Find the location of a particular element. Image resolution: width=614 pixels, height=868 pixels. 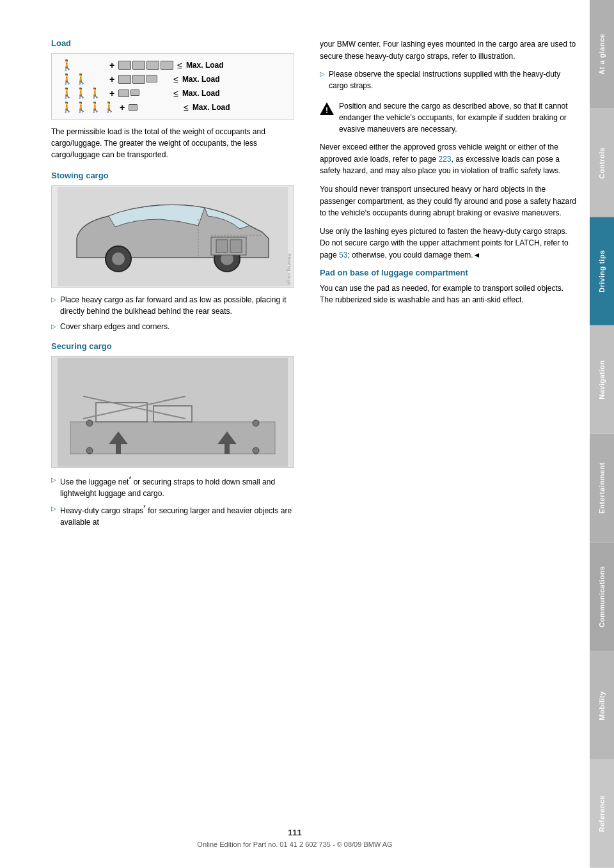

warning-text: Position and secure the cargo as describ… is located at coordinates (458, 118).